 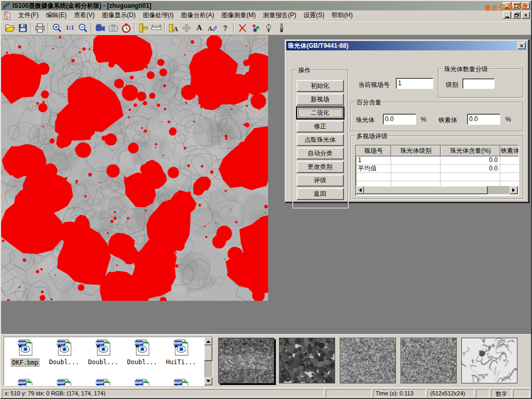 What do you see at coordinates (23, 28) in the screenshot?
I see `save-button` at bounding box center [23, 28].